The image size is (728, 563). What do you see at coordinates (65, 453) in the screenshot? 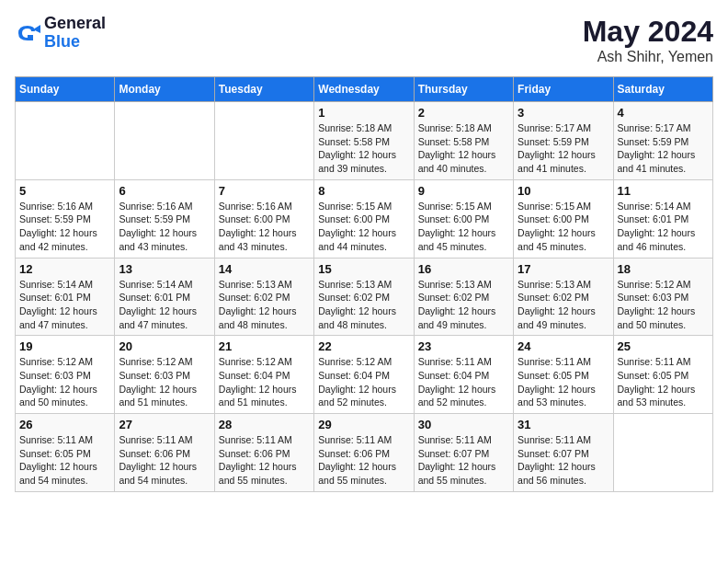
I see `calendar-cell: 26Sunrise: 5:11 AM Sunset: 6:05 PM Dayli…` at bounding box center [65, 453].